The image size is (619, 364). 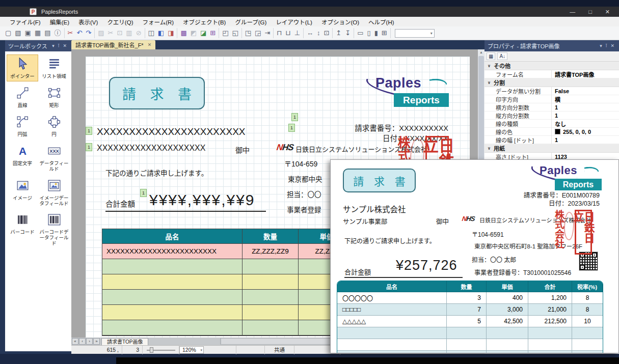 I want to click on tool-image: イメージ, so click(x=22, y=192).